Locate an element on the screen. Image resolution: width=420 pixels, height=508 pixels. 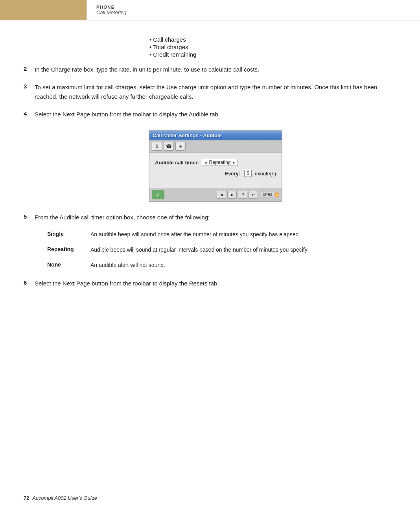
option-none: None An audible alert will not sound. is located at coordinates (222, 265).